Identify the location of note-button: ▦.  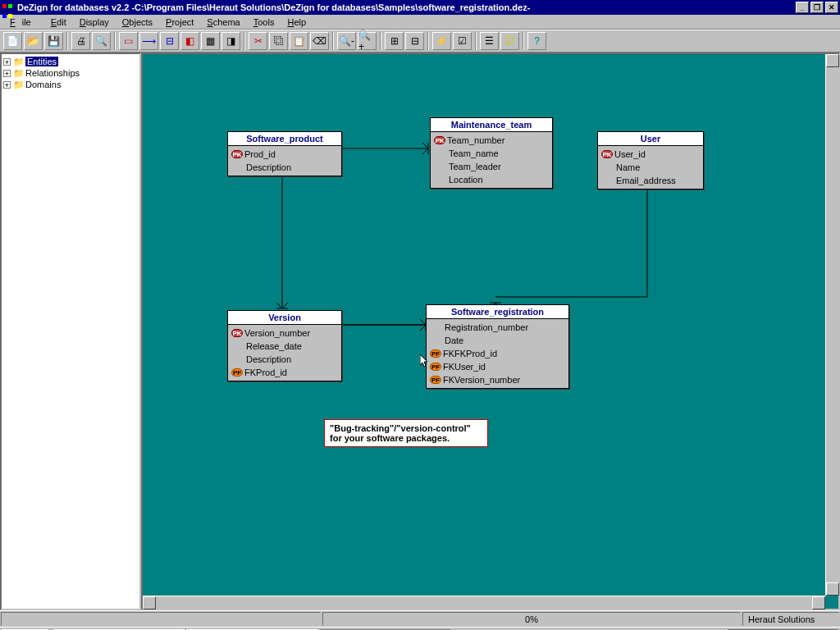
(210, 41).